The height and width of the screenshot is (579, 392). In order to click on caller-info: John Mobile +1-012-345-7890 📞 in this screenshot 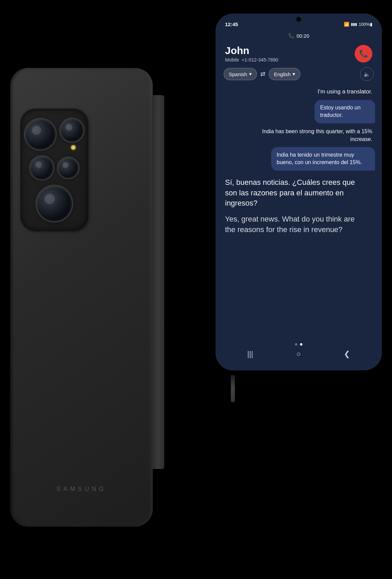, I will do `click(299, 55)`.